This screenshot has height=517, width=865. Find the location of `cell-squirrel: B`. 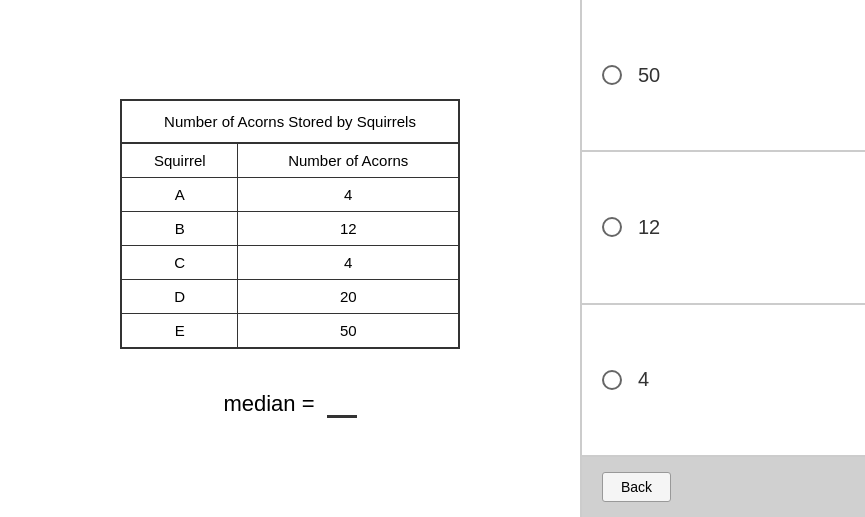

cell-squirrel: B is located at coordinates (180, 229).